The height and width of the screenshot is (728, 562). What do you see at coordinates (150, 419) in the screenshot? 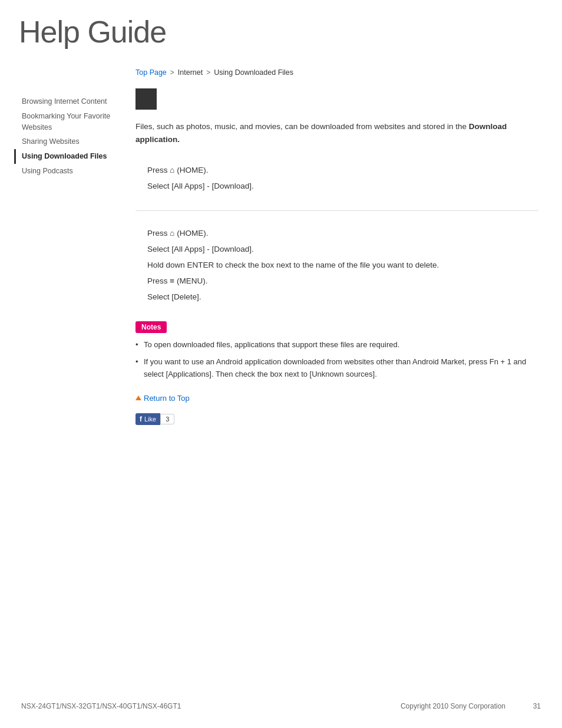
I see `like-label: Like` at bounding box center [150, 419].